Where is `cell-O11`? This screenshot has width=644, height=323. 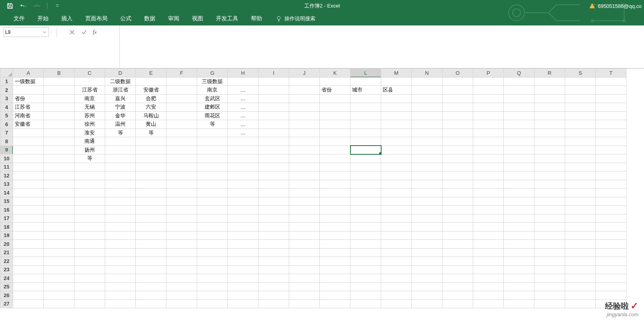 cell-O11 is located at coordinates (458, 167).